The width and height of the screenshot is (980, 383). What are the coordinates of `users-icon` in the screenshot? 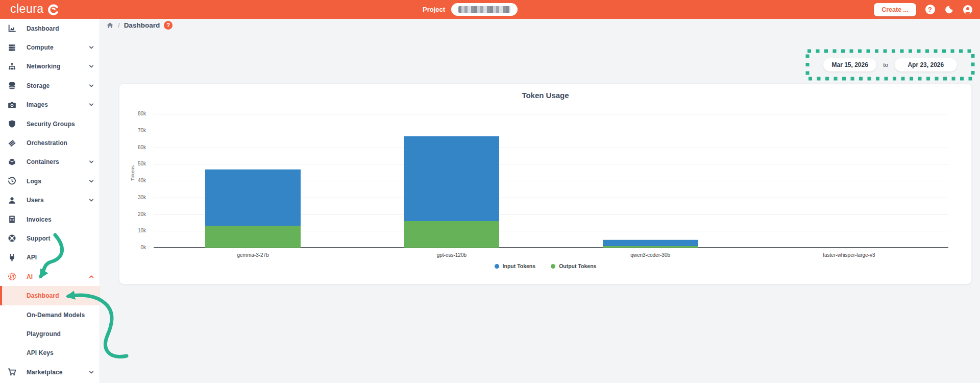 It's located at (15, 200).